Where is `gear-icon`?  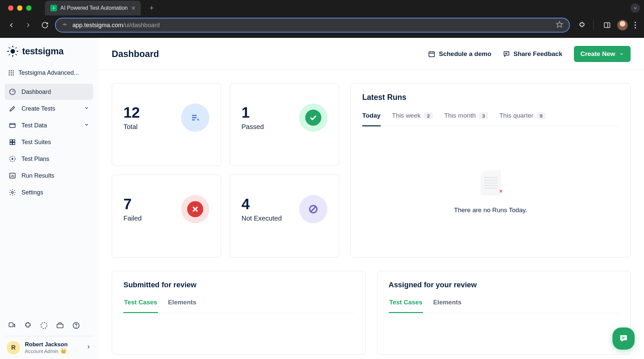
gear-icon is located at coordinates (12, 192).